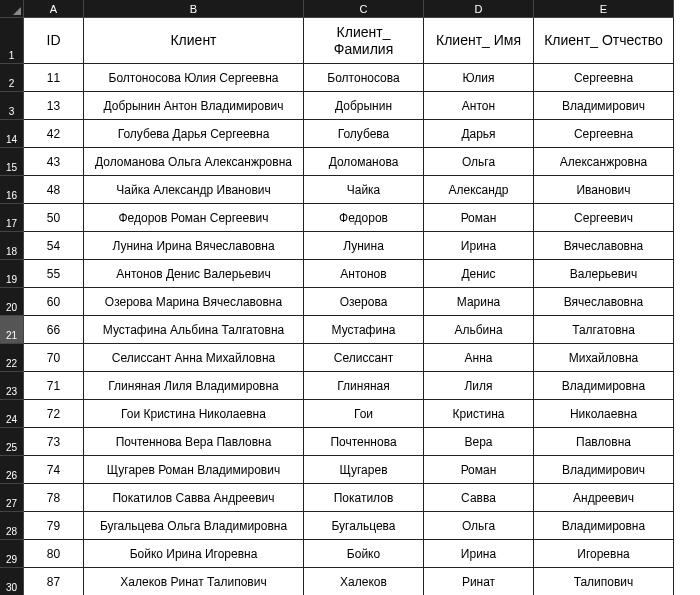 The image size is (700, 595). I want to click on cell: Чайка Александр Иванович, so click(194, 190).